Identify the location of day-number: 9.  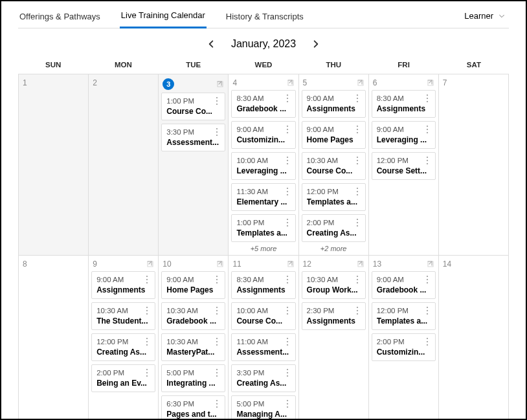
(95, 264).